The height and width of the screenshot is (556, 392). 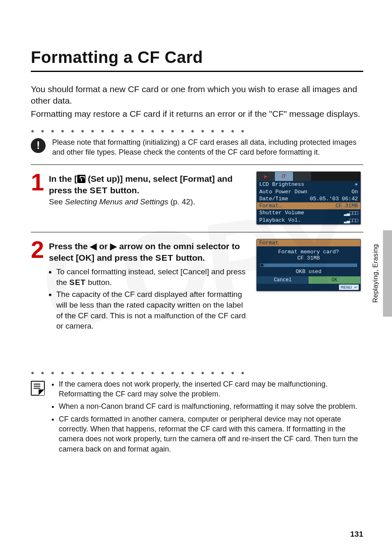 What do you see at coordinates (309, 265) in the screenshot?
I see `lcd-format-dialog: Format Format memory card? CF 31MB OKB u…` at bounding box center [309, 265].